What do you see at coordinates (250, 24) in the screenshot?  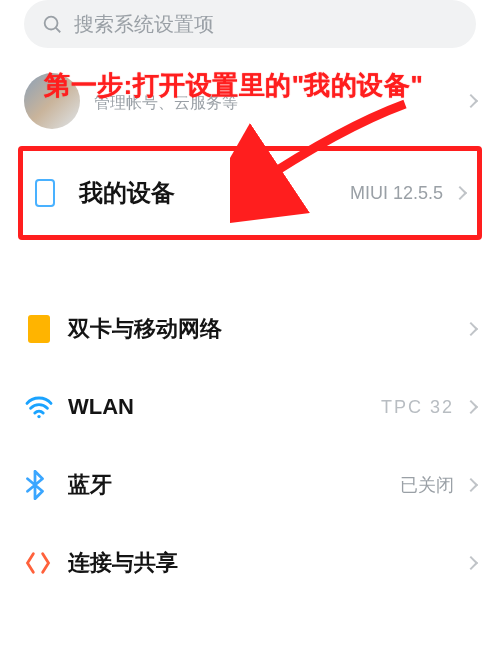 I see `search-bar: 搜索系统设置项` at bounding box center [250, 24].